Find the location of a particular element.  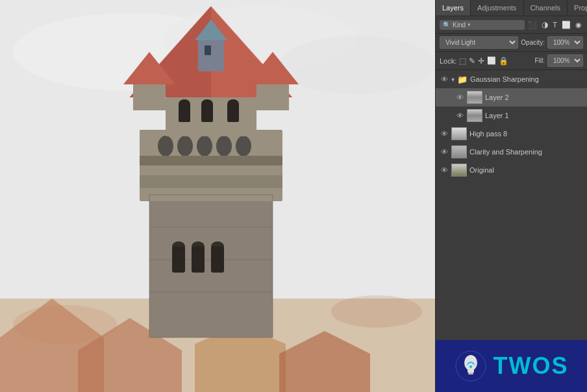

kind-label: Kind is located at coordinates (459, 25).